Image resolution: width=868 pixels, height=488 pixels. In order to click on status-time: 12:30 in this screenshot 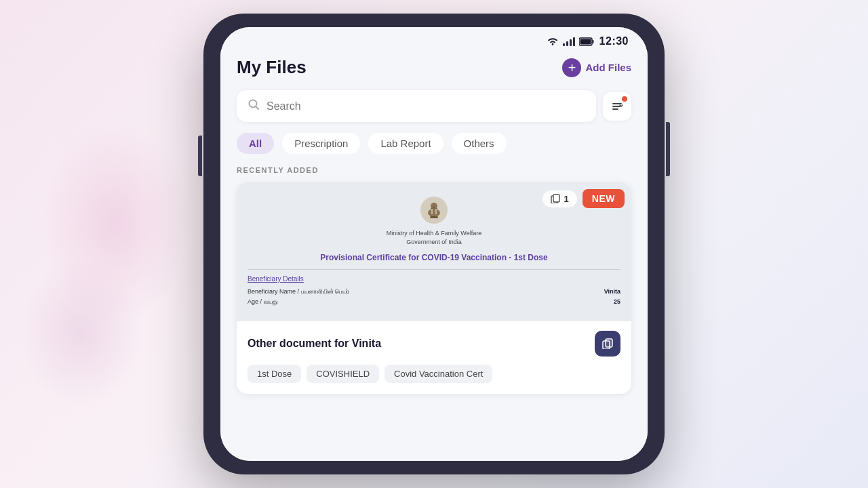, I will do `click(614, 41)`.